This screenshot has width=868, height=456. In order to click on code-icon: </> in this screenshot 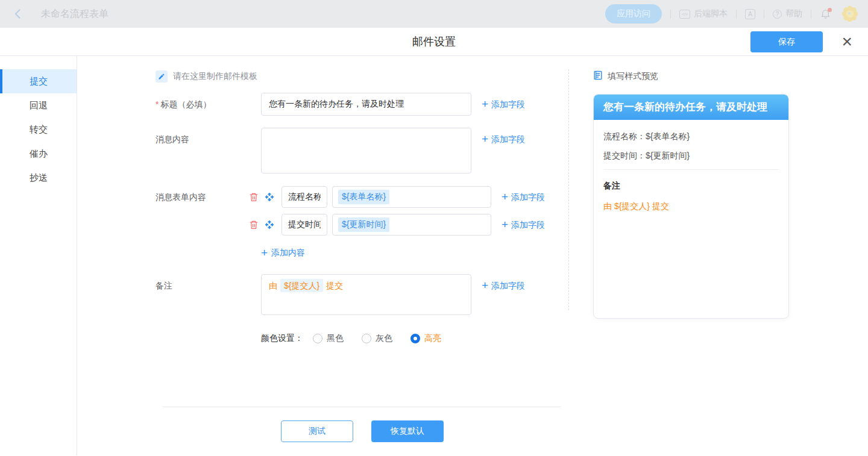, I will do `click(685, 14)`.